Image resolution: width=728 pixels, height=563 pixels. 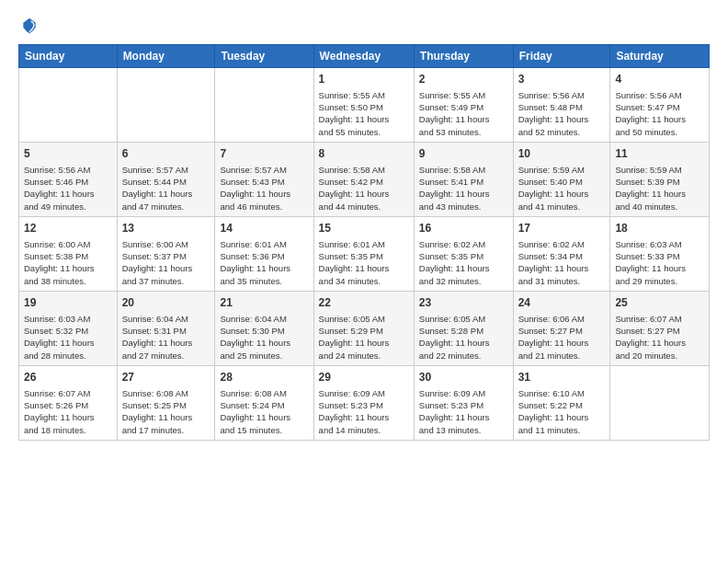 What do you see at coordinates (68, 304) in the screenshot?
I see `day-number: 19` at bounding box center [68, 304].